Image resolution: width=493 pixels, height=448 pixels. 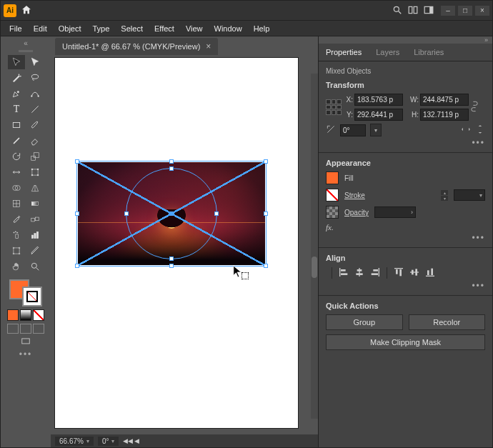 What do you see at coordinates (136, 46) in the screenshot?
I see `document-tab: Untitled-1* @ 66.67 % (CMYK/Preview) ×` at bounding box center [136, 46].